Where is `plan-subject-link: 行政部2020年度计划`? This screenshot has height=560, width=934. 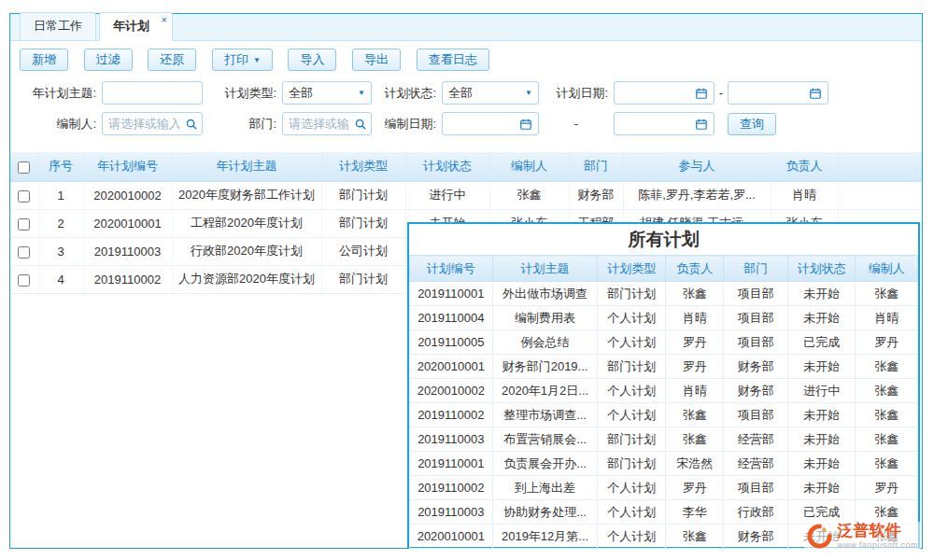 plan-subject-link: 行政部2020年度计划 is located at coordinates (247, 251).